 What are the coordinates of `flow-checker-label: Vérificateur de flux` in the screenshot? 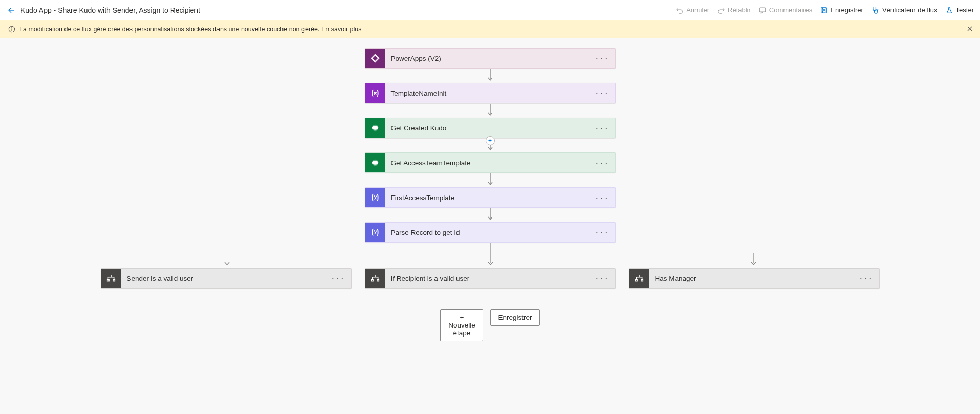 It's located at (910, 10).